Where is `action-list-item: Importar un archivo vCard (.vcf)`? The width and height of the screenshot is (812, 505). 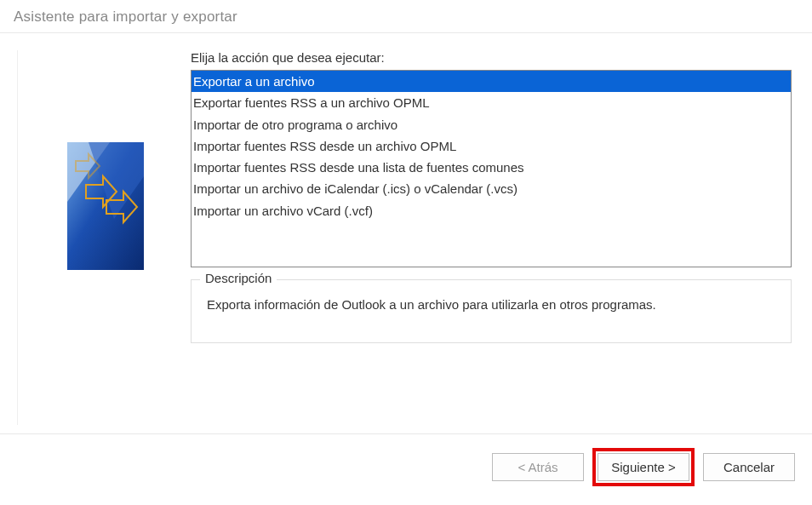
action-list-item: Importar un archivo vCard (.vcf) is located at coordinates (491, 211).